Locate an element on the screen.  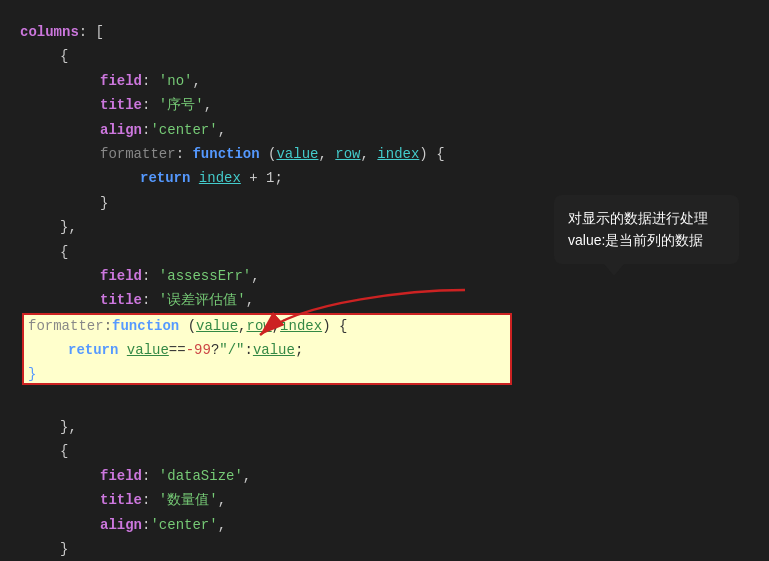
annotation-arrow is located at coordinates (340, 320).